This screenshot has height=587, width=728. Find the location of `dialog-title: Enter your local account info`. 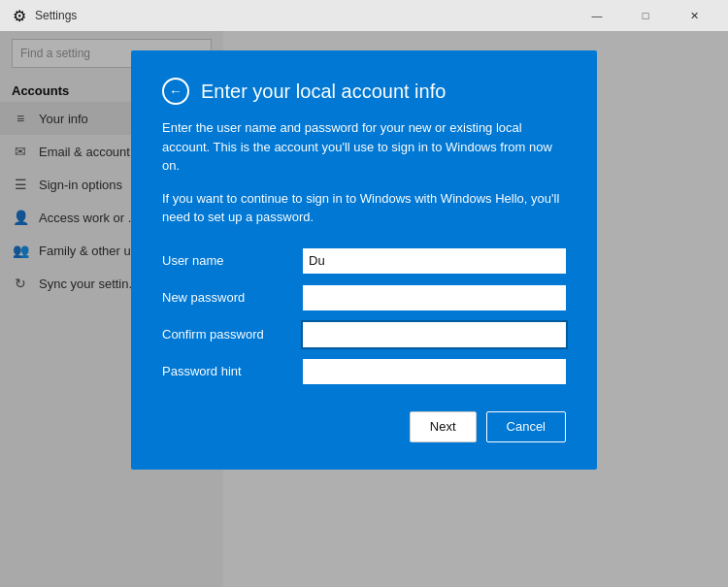

dialog-title: Enter your local account info is located at coordinates (323, 91).